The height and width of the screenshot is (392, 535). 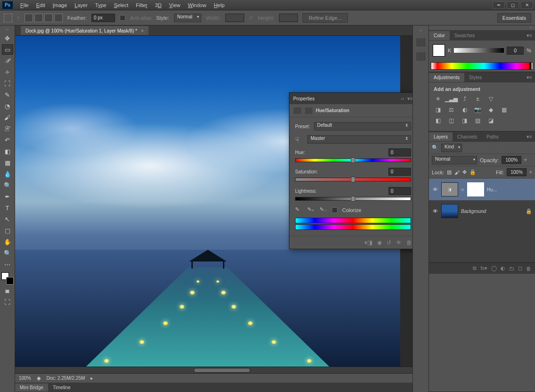 What do you see at coordinates (478, 99) in the screenshot?
I see `exposure-icon: ±` at bounding box center [478, 99].